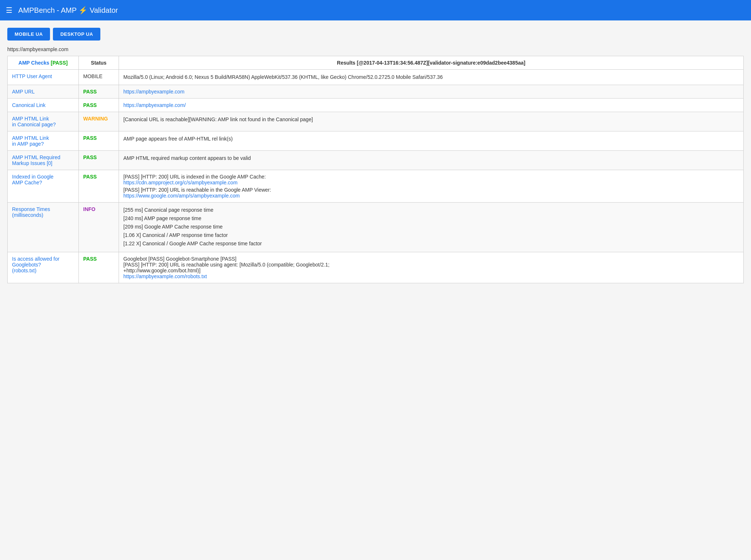 The image size is (751, 560). I want to click on menu-icon: ☰, so click(9, 10).